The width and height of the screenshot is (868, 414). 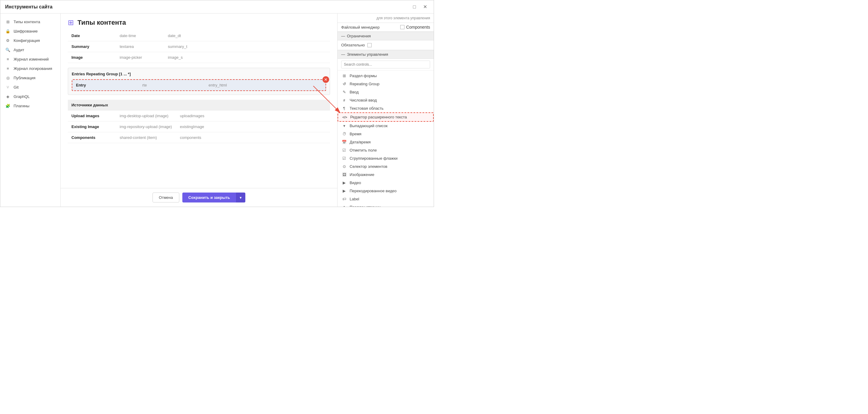 I want to click on footer: Отмена Сохранить и закрыть ▼, so click(x=199, y=197).